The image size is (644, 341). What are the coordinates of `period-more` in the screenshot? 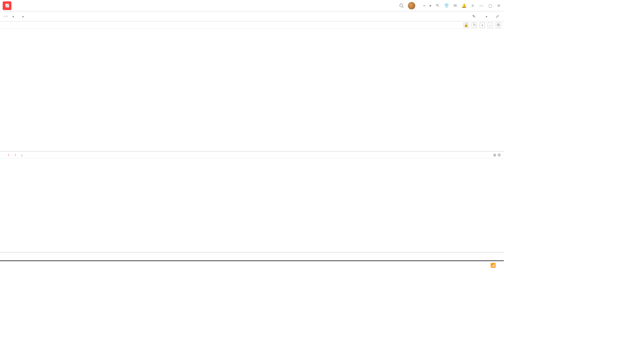 It's located at (6, 16).